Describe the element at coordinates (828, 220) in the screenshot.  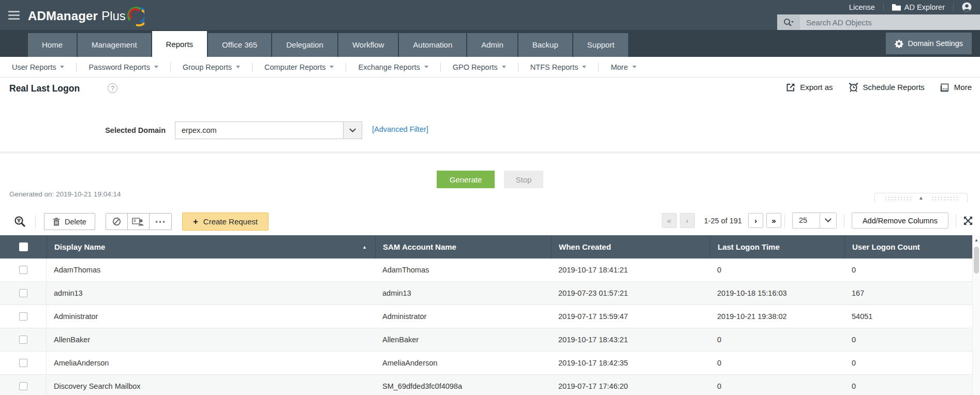
I see `page-size-dropdown-button` at that location.